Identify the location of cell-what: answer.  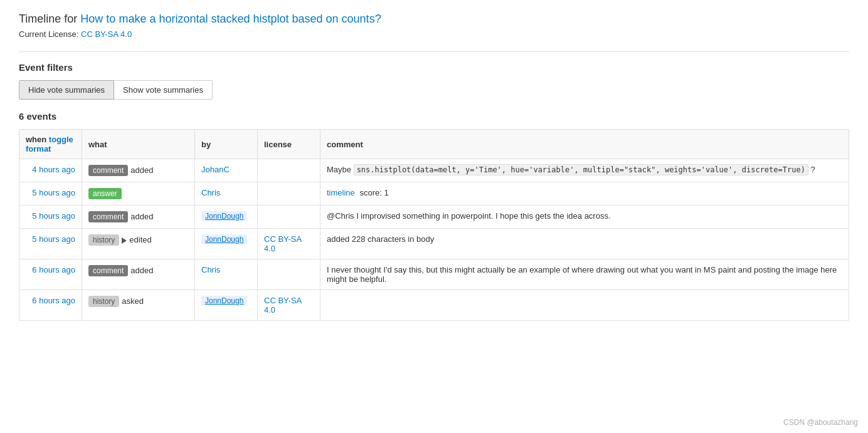
(139, 194).